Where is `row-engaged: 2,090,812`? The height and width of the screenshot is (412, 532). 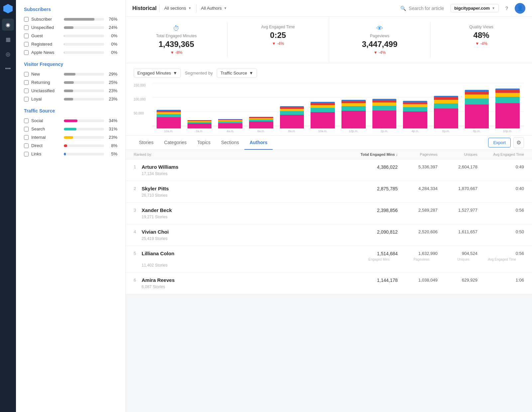
row-engaged: 2,090,812 is located at coordinates (371, 232).